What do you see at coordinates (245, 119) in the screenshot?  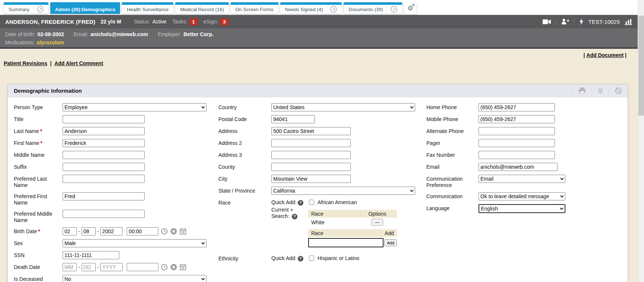 I see `postal-code-label: Postal Code` at bounding box center [245, 119].